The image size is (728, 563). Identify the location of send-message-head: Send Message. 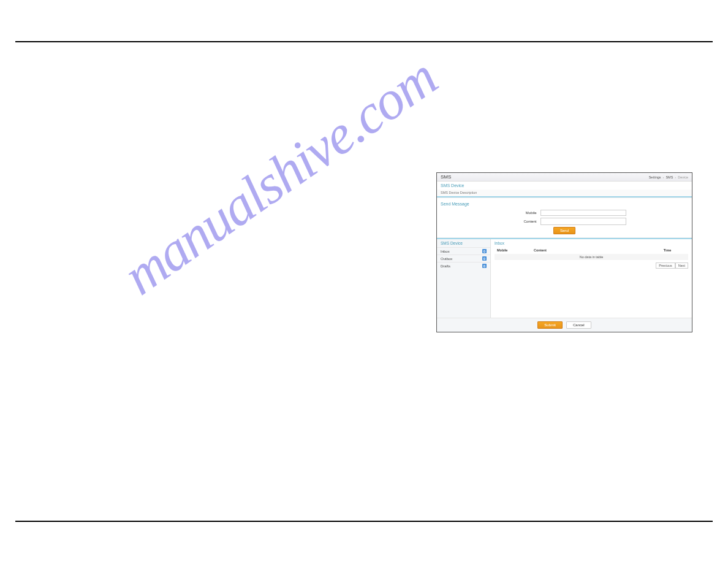
(564, 204).